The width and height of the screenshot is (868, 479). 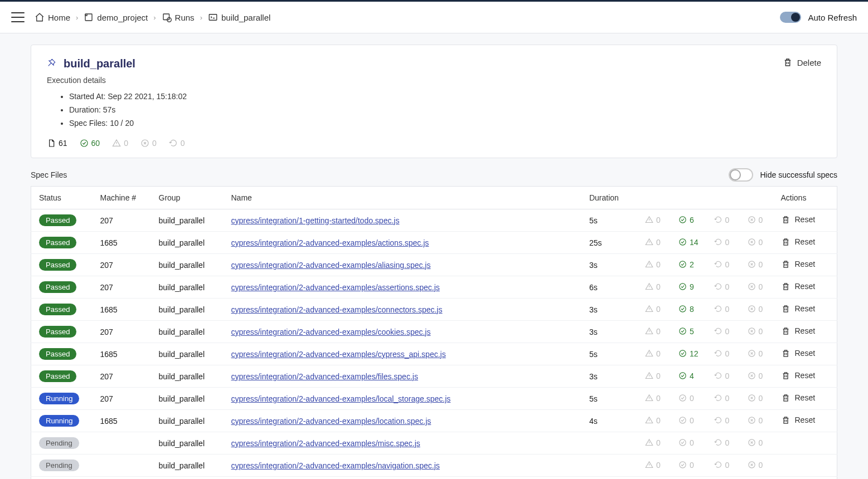 I want to click on run-title: build_parallel, so click(x=99, y=63).